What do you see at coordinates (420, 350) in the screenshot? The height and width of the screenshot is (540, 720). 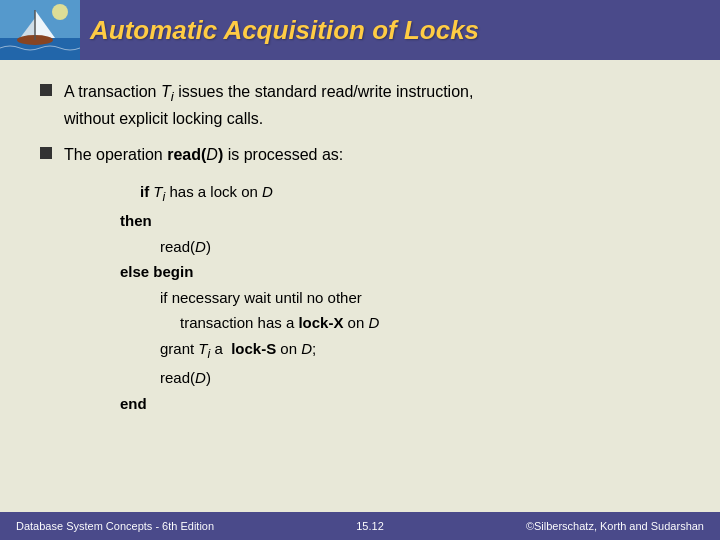 I see `code-line-7: grant Ti a lock-S on D;` at bounding box center [420, 350].